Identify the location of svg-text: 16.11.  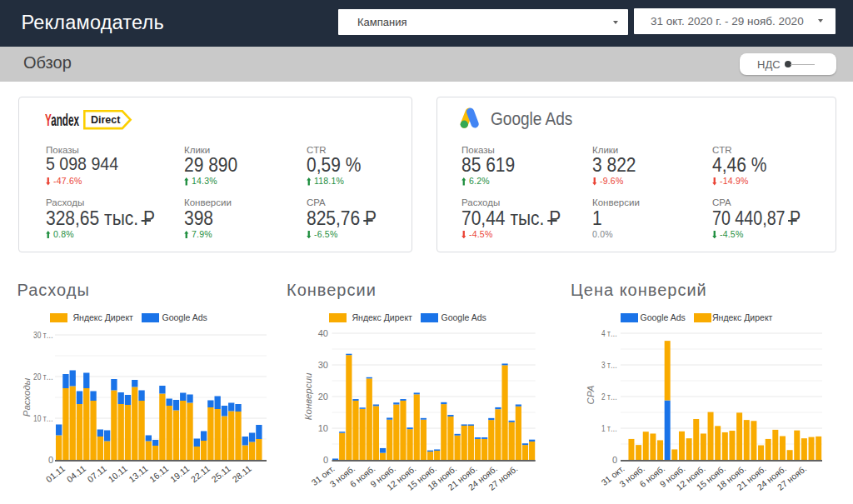
(159, 473).